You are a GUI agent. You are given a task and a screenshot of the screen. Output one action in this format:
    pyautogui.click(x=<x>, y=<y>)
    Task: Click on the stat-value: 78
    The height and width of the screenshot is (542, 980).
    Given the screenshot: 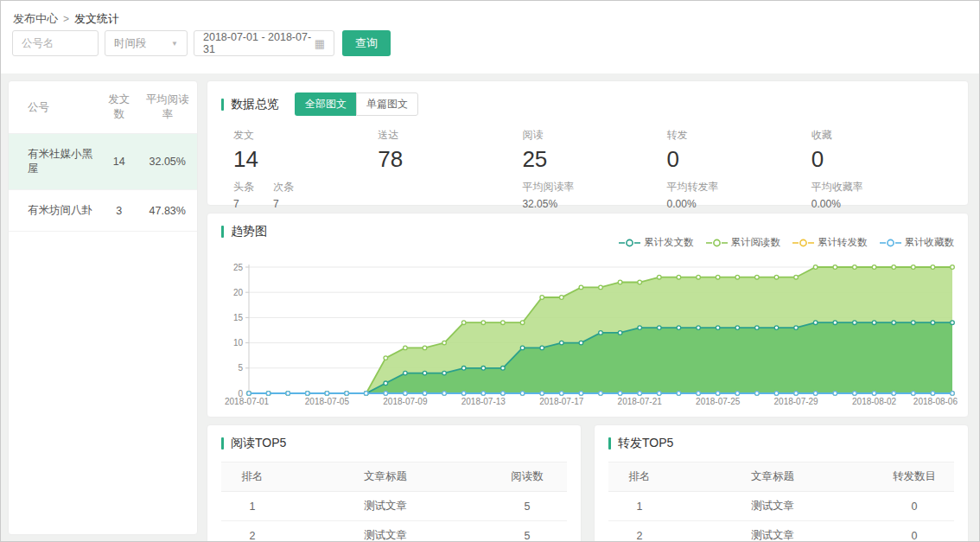 What is the action you would take?
    pyautogui.click(x=449, y=159)
    